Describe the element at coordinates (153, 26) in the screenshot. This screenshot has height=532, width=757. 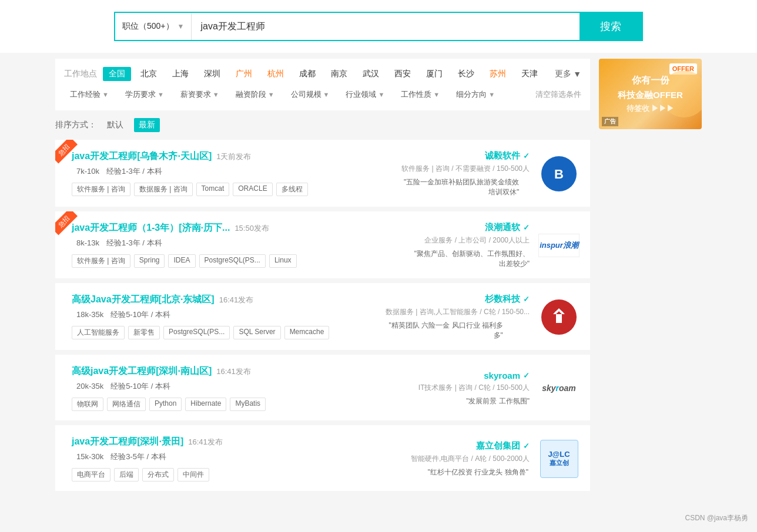
I see `search-type-selector: 职位（500+） ▼` at that location.